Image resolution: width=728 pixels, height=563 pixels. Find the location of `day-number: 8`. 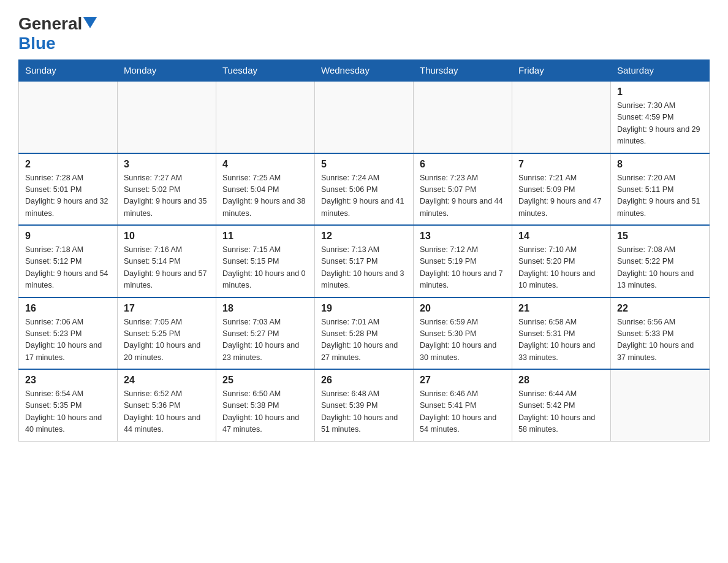

day-number: 8 is located at coordinates (660, 164).